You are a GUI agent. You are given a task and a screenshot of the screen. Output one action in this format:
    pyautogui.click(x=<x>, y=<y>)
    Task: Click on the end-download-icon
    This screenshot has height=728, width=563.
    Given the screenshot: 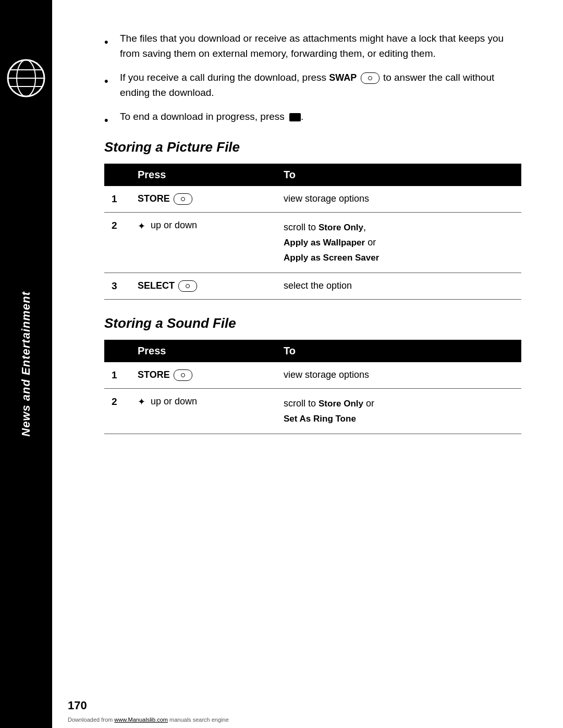 What is the action you would take?
    pyautogui.click(x=295, y=117)
    